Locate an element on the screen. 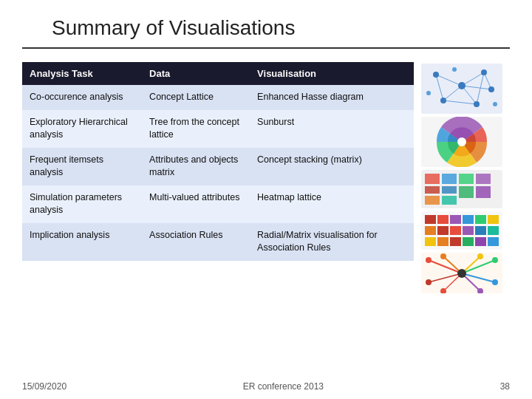  cell-vis: Enhanced Hasse diagram is located at coordinates (332, 98).